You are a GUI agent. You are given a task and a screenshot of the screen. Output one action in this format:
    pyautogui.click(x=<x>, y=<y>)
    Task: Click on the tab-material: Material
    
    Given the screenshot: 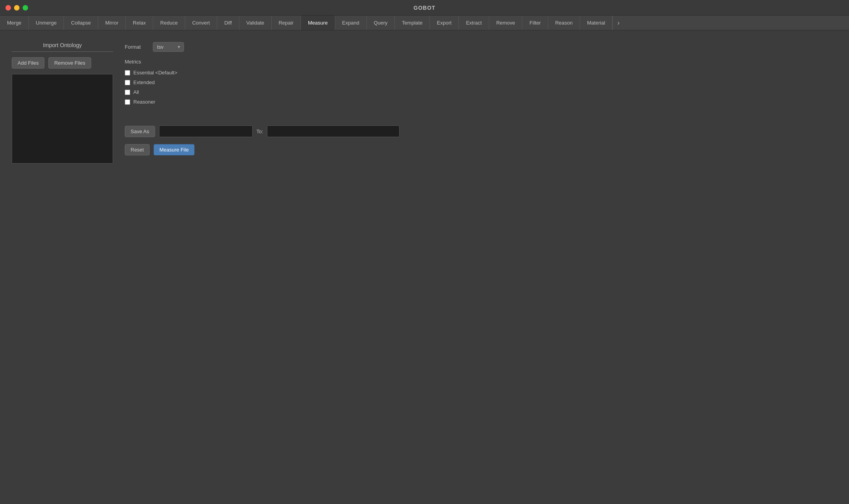 What is the action you would take?
    pyautogui.click(x=596, y=23)
    